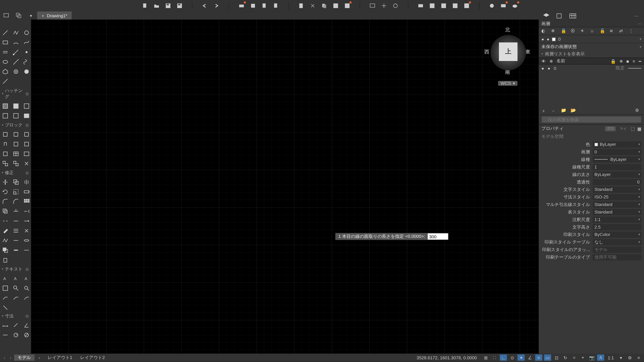  I want to click on rotate-tool, so click(5, 192).